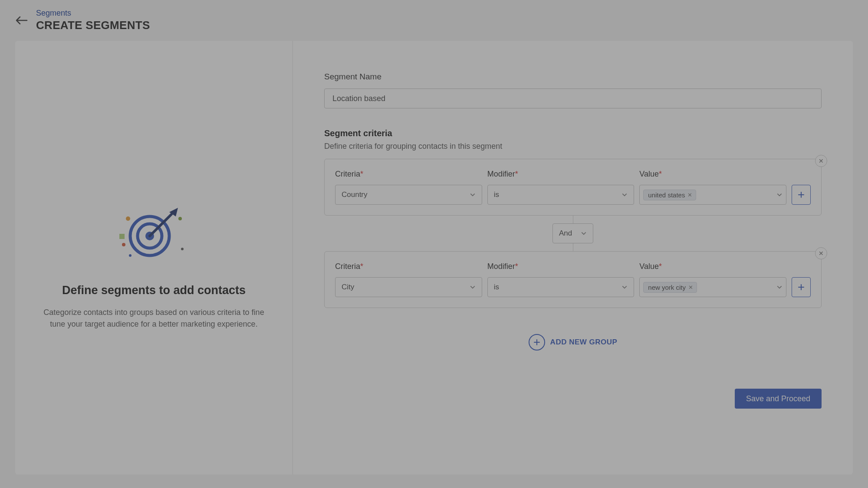  Describe the element at coordinates (713, 287) in the screenshot. I see `value-select: new york city ✕` at that location.